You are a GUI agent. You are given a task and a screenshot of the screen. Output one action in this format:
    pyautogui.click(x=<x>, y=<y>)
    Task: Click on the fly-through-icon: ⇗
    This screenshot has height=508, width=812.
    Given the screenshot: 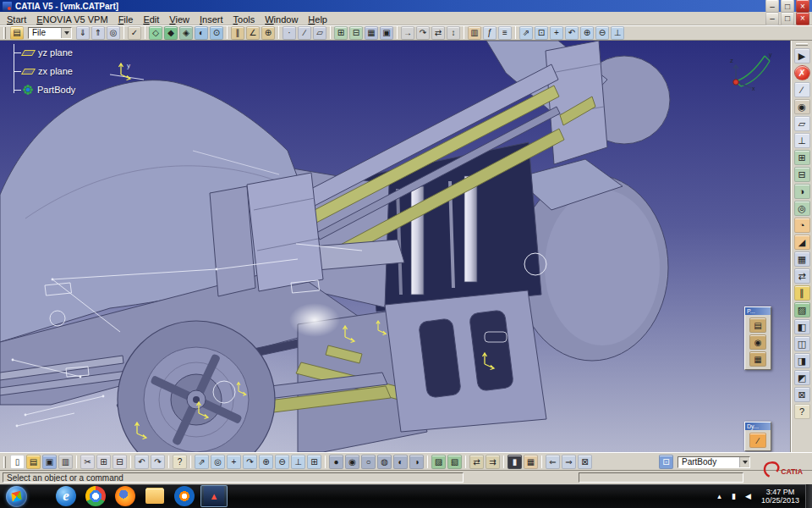 What is the action you would take?
    pyautogui.click(x=526, y=33)
    